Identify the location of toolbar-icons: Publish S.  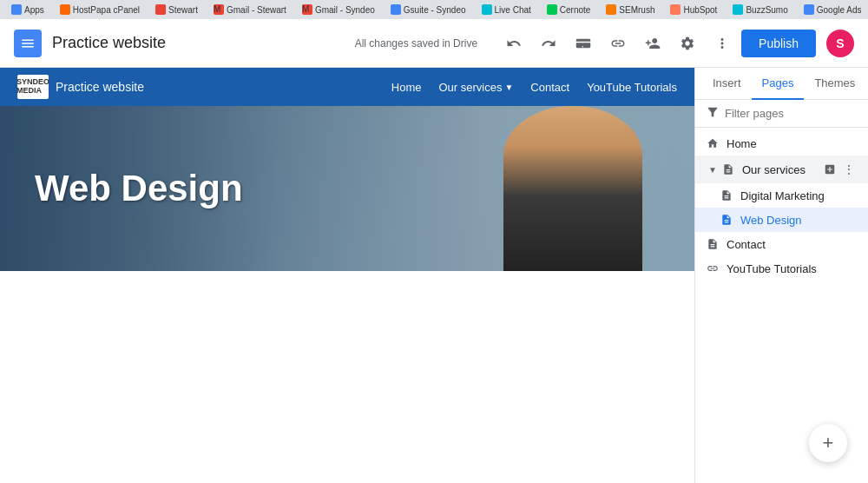
(676, 43).